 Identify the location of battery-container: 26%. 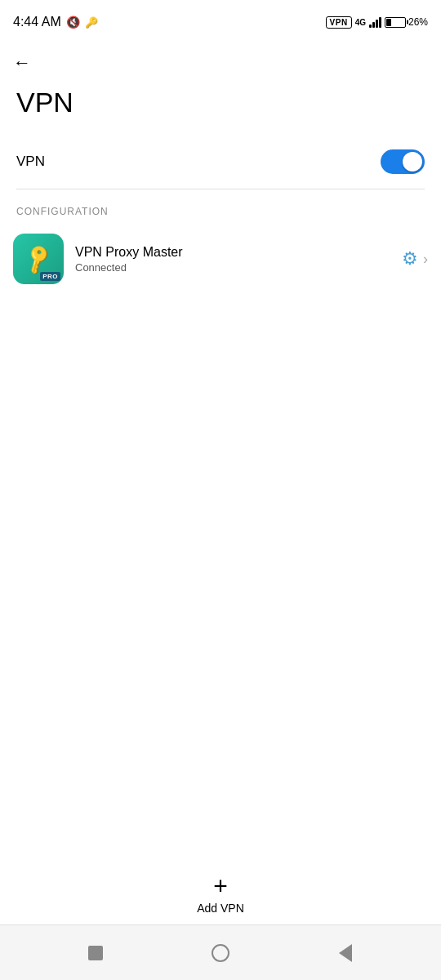
(407, 22).